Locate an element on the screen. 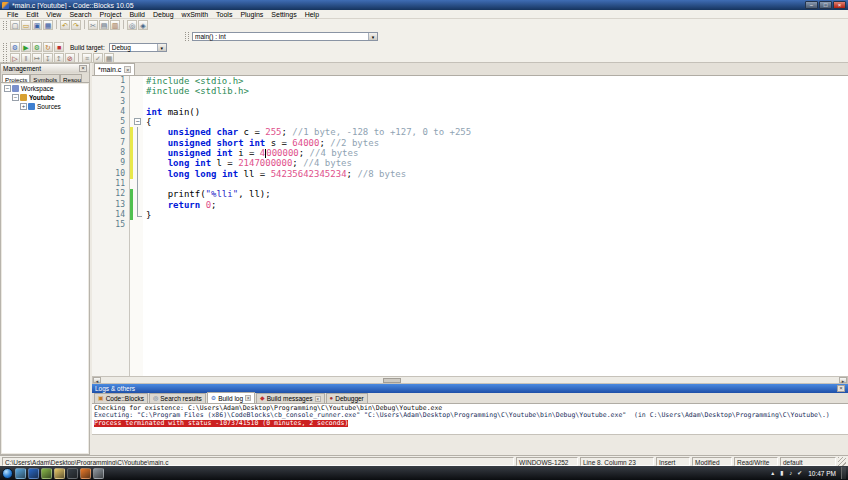 This screenshot has width=848, height=480. logs-tab-search-results: ◎Search results is located at coordinates (178, 398).